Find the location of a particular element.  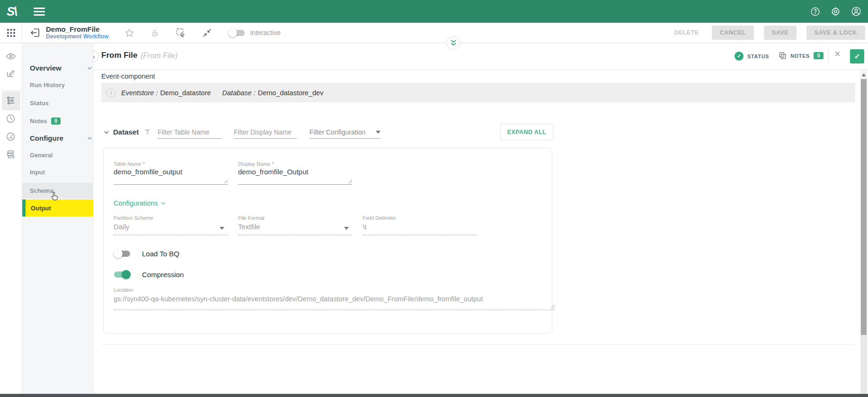

database-value: Demo_datastore_dev is located at coordinates (291, 93).